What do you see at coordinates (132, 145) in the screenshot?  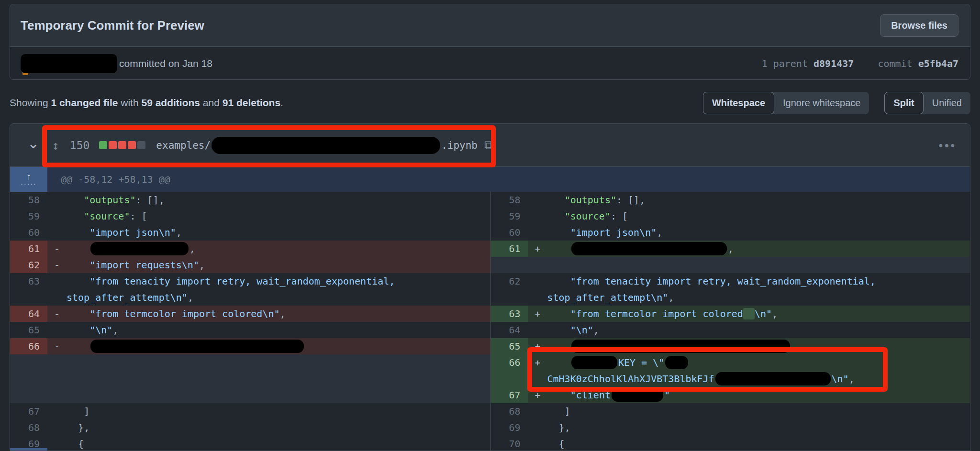 I see `diffstat-square-del` at bounding box center [132, 145].